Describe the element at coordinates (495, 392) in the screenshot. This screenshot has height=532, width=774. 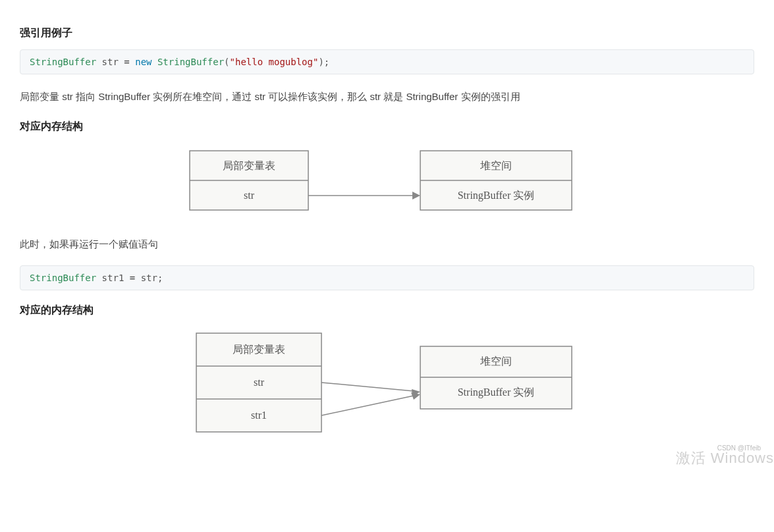
I see `diagram2-right-cell: StringBuffer 实例` at that location.